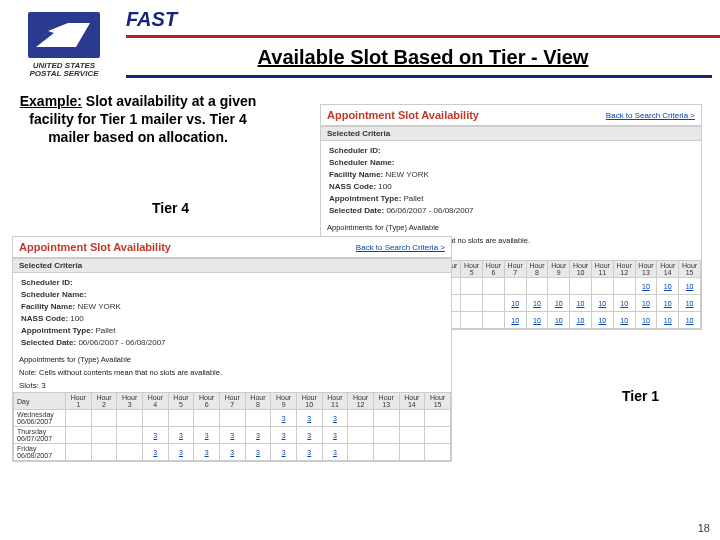 This screenshot has width=720, height=540. What do you see at coordinates (640, 396) in the screenshot?
I see `tier1-label: Tier 1` at bounding box center [640, 396].